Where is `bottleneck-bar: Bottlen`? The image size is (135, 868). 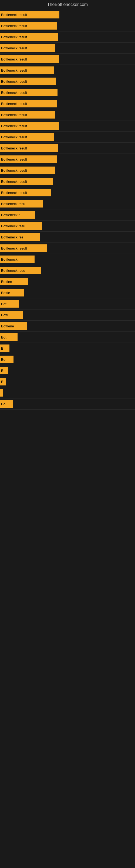
bottleneck-bar: Bottlen is located at coordinates (14, 282).